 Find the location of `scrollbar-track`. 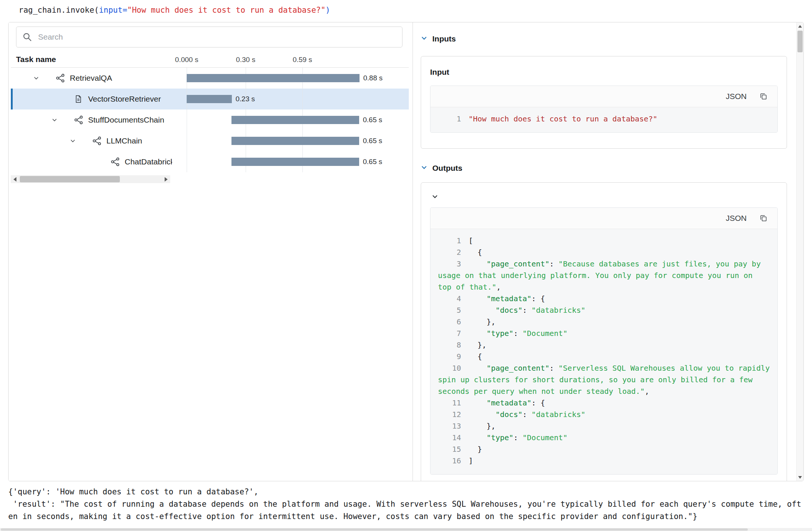

scrollbar-track is located at coordinates (90, 179).